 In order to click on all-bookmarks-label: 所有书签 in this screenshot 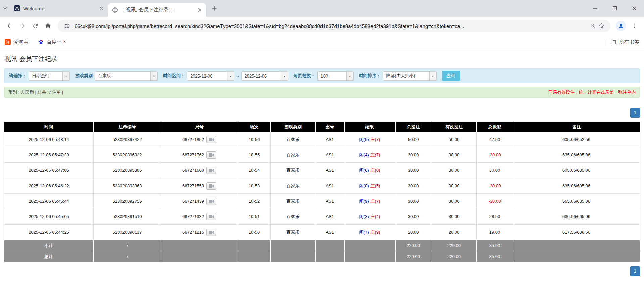, I will do `click(629, 42)`.